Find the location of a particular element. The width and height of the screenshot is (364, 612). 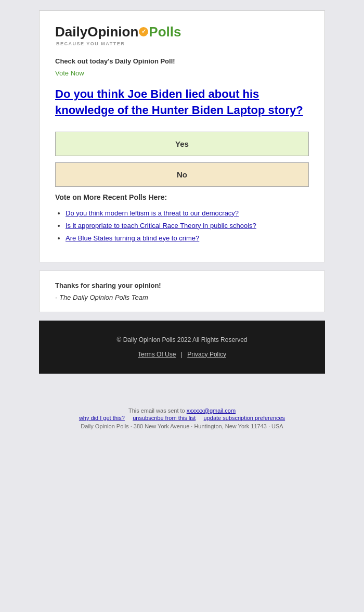

update-prefs-link: update subscription preferences is located at coordinates (244, 418).